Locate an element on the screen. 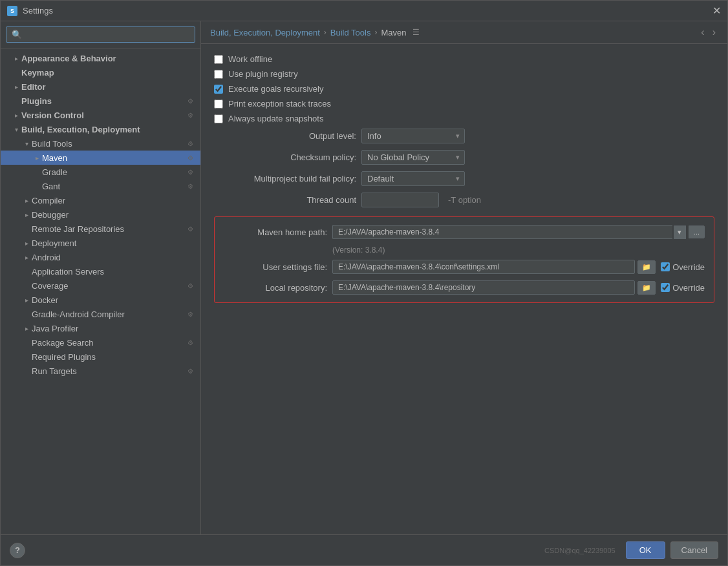 The height and width of the screenshot is (566, 728). breadcrumb-part2: Build Tools is located at coordinates (350, 32).